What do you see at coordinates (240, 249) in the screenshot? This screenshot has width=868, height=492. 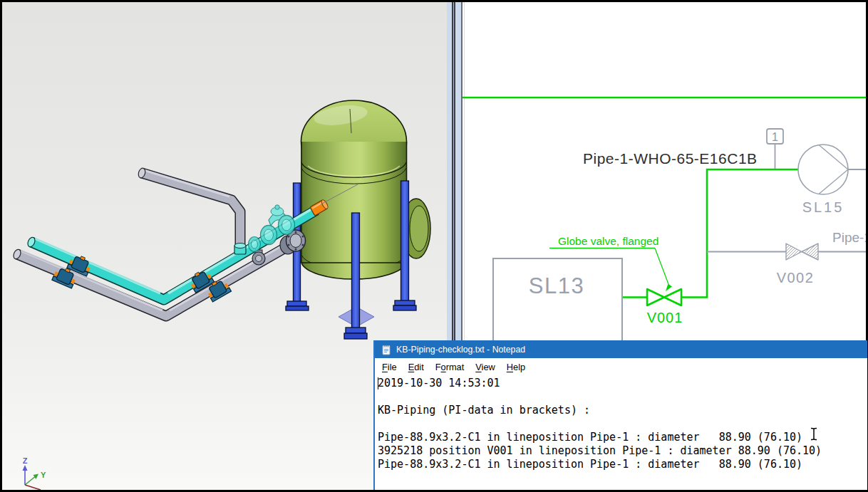 I see `pipe-tee-fitting` at bounding box center [240, 249].